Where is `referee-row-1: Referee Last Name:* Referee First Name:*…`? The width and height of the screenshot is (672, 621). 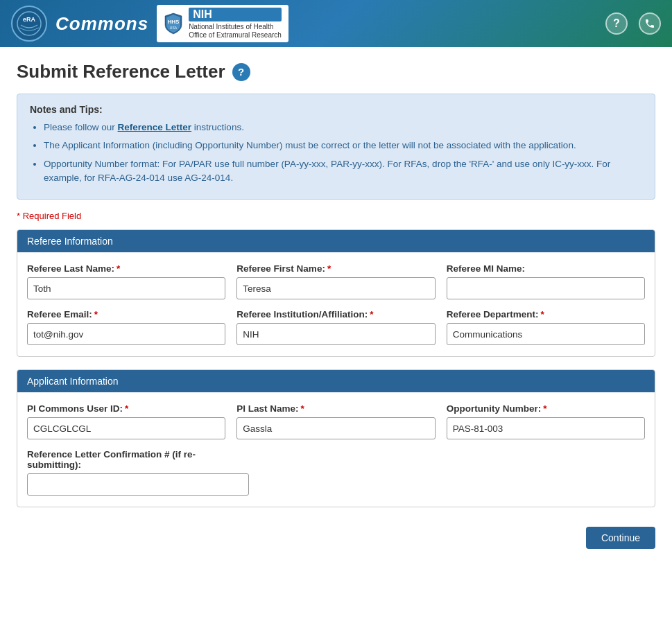 referee-row-1: Referee Last Name:* Referee First Name:*… is located at coordinates (336, 281).